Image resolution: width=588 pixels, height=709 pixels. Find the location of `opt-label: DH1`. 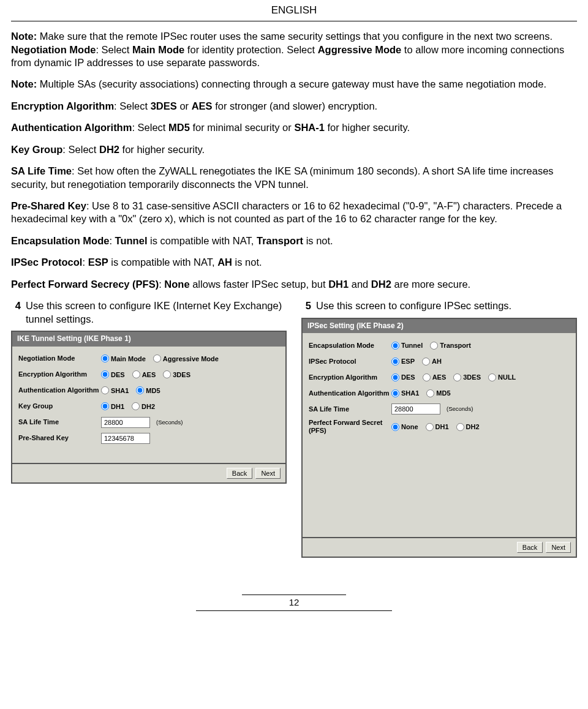

opt-label: DH1 is located at coordinates (442, 427).